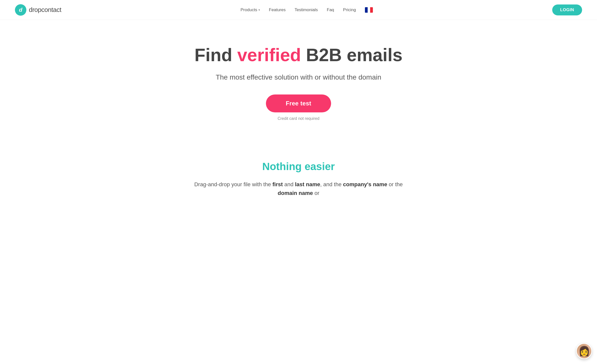 Image resolution: width=597 pixels, height=364 pixels. I want to click on drag-drop-part2: , and the, so click(332, 184).